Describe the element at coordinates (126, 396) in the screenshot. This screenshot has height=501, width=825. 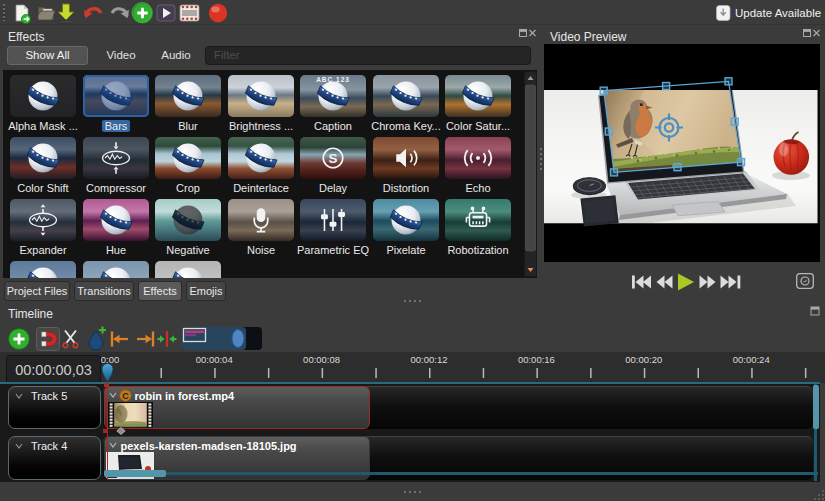
I see `svg-text: C` at that location.